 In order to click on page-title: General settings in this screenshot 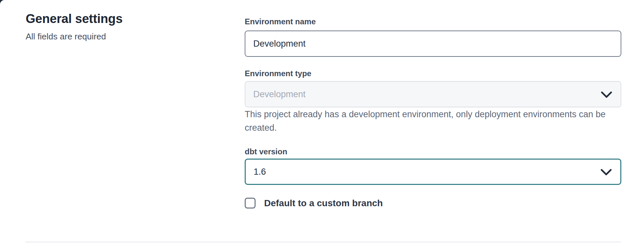, I will do `click(74, 19)`.